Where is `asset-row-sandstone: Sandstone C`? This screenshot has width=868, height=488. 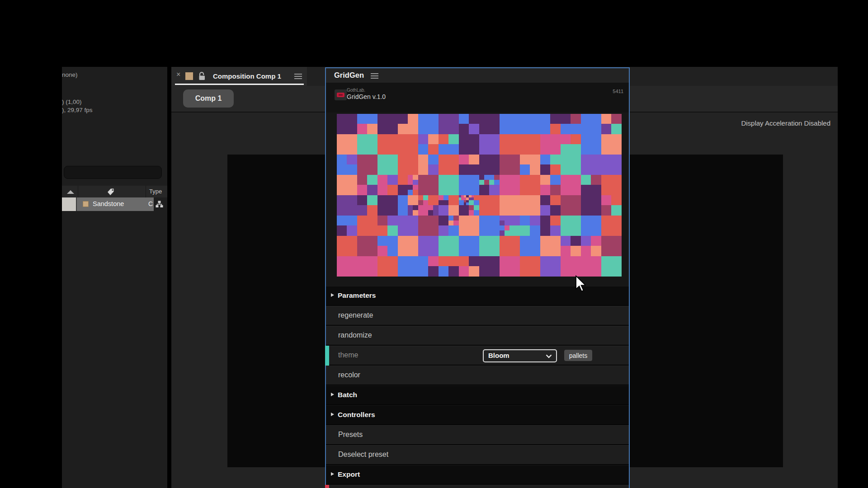
asset-row-sandstone: Sandstone C is located at coordinates (115, 204).